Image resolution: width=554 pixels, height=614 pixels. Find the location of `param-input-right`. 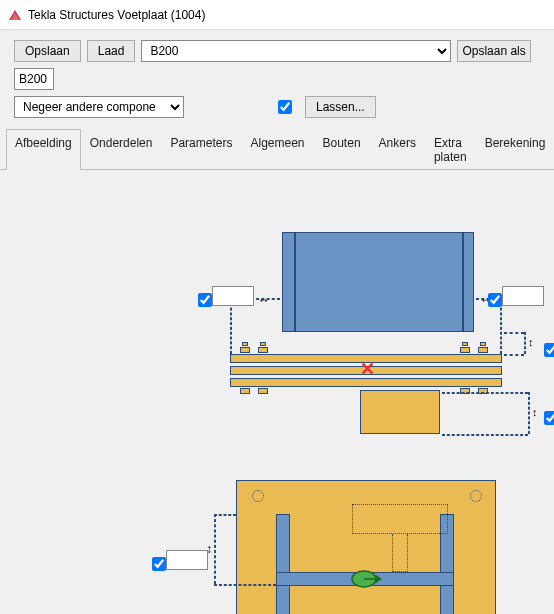

param-input-right is located at coordinates (523, 296).